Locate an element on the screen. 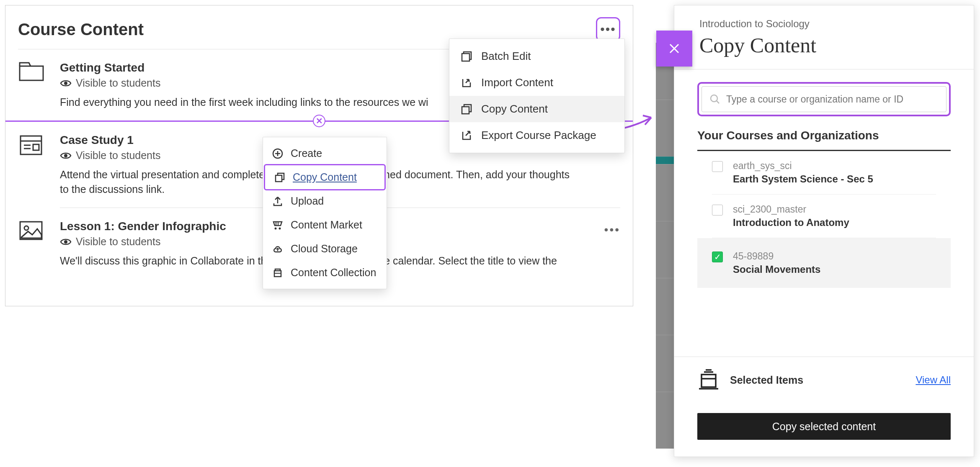 This screenshot has width=980, height=467. folder-icon is located at coordinates (31, 72).